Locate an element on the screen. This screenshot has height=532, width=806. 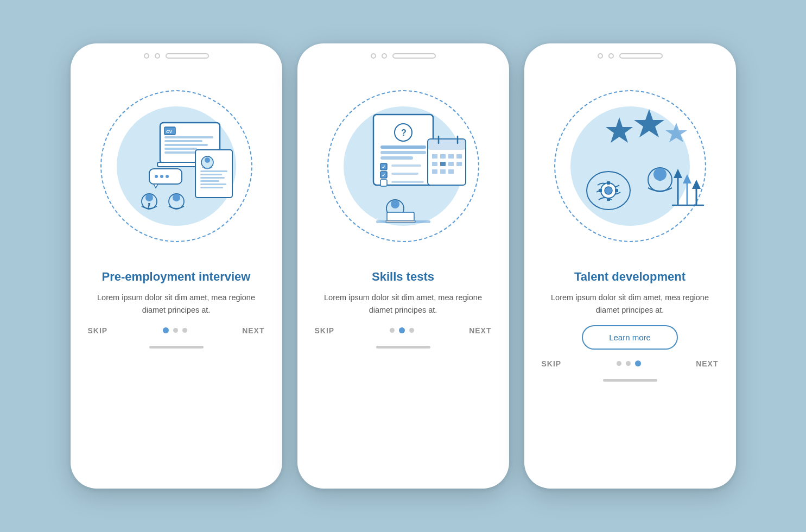
phone-title-3: Talent development is located at coordinates (630, 277).